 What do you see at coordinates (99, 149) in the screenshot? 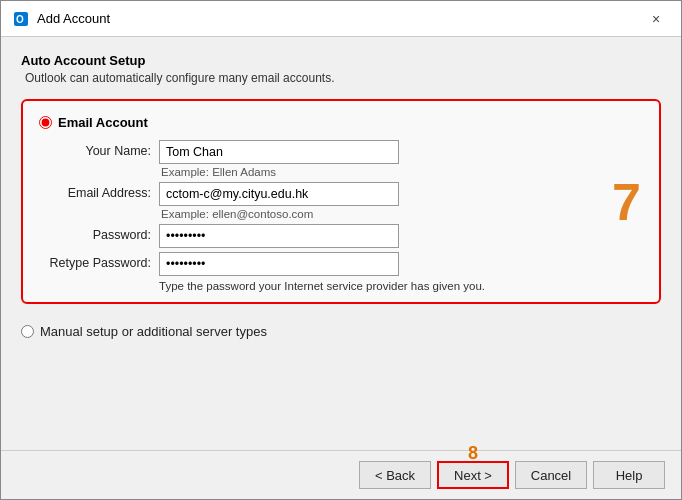
I see `your-name-label: Your Name:` at bounding box center [99, 149].